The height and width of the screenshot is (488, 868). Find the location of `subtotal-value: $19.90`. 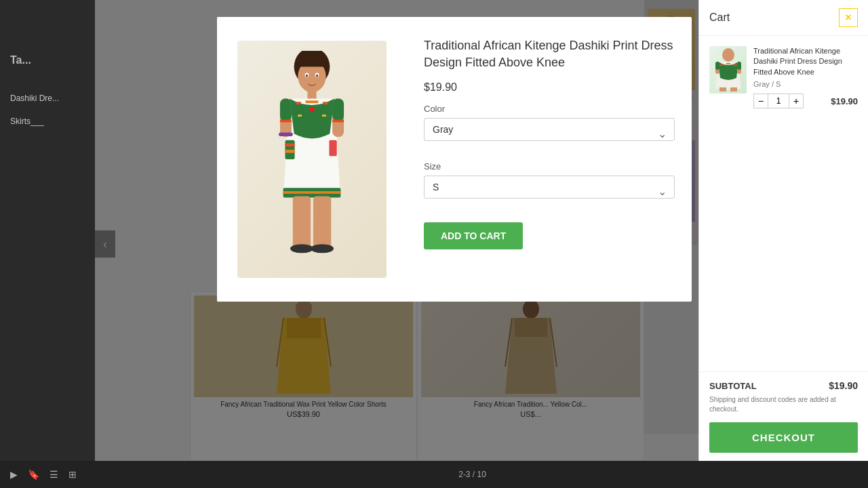

subtotal-value: $19.90 is located at coordinates (844, 386).